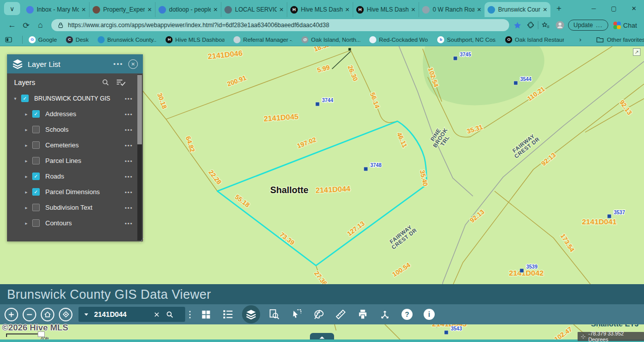 The width and height of the screenshot is (644, 342). I want to click on sidebar-toggle-icon, so click(9, 40).